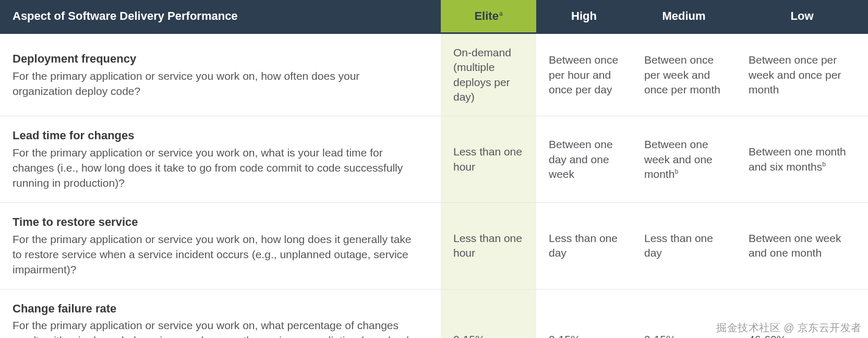  I want to click on header-elite-label: Elite, so click(486, 16).